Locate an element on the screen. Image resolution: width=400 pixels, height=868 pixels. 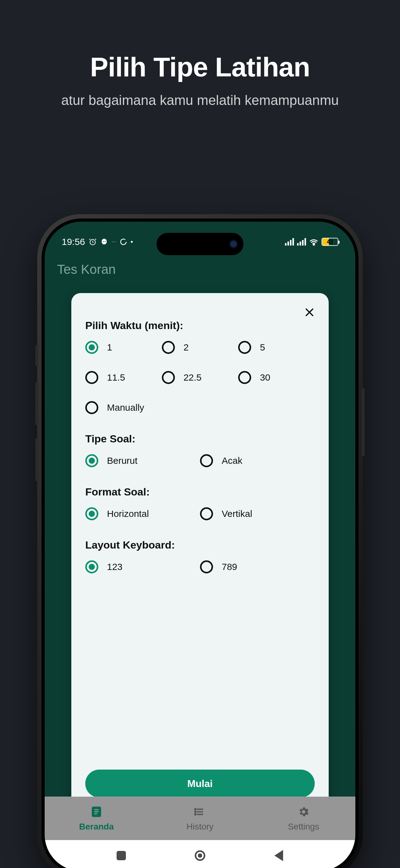
wifi-icon is located at coordinates (314, 242).